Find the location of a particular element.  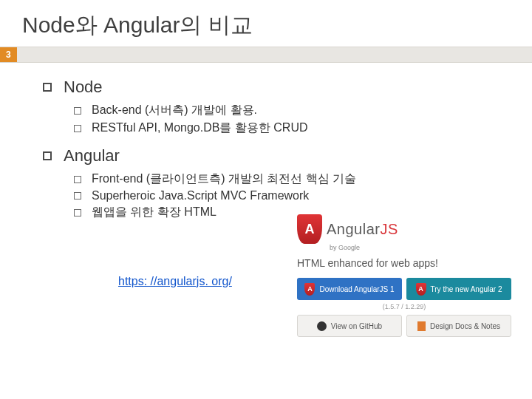

brand-text: AngularJS is located at coordinates (362, 229).